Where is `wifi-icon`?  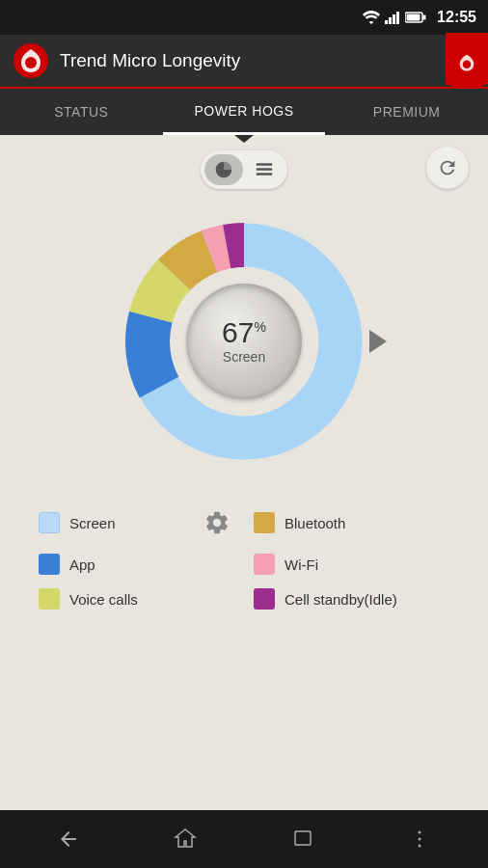 wifi-icon is located at coordinates (371, 17).